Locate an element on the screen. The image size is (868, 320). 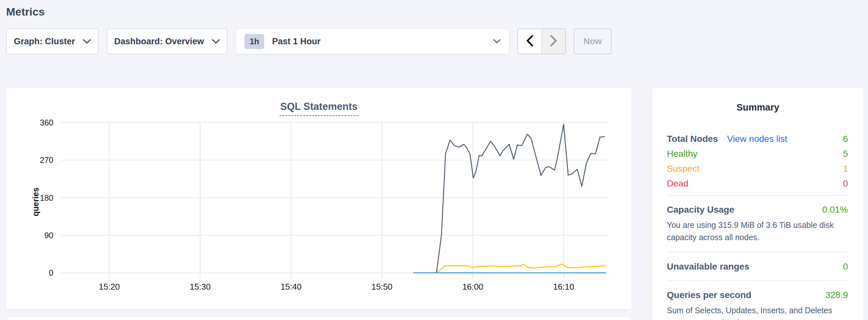
queries-per-second-row: Queries per second 328.9 is located at coordinates (757, 295).